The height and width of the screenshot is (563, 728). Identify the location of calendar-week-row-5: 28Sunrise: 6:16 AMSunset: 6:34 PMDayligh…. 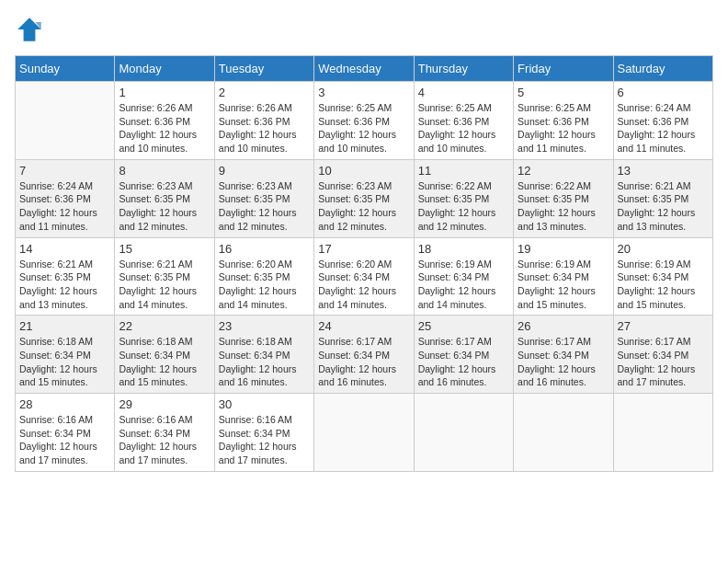
(364, 432).